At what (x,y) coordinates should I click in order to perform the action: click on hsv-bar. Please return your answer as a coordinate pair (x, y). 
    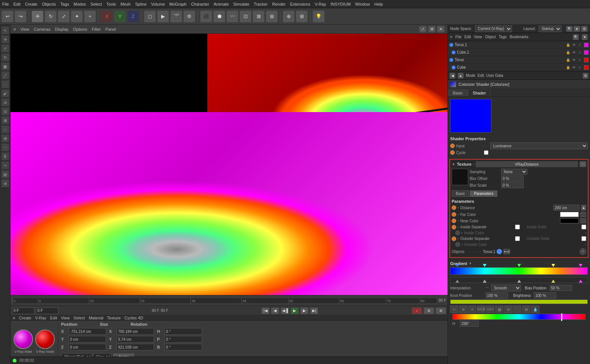
    Looking at the image, I should click on (519, 317).